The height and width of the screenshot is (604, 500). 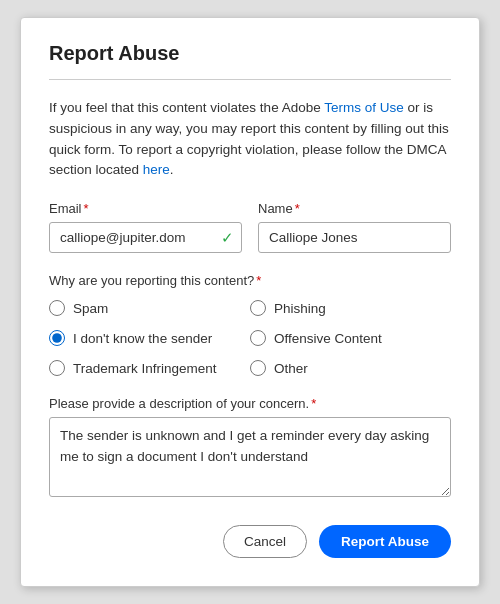 I want to click on radio-offensive-label: Offensive Content, so click(x=328, y=338).